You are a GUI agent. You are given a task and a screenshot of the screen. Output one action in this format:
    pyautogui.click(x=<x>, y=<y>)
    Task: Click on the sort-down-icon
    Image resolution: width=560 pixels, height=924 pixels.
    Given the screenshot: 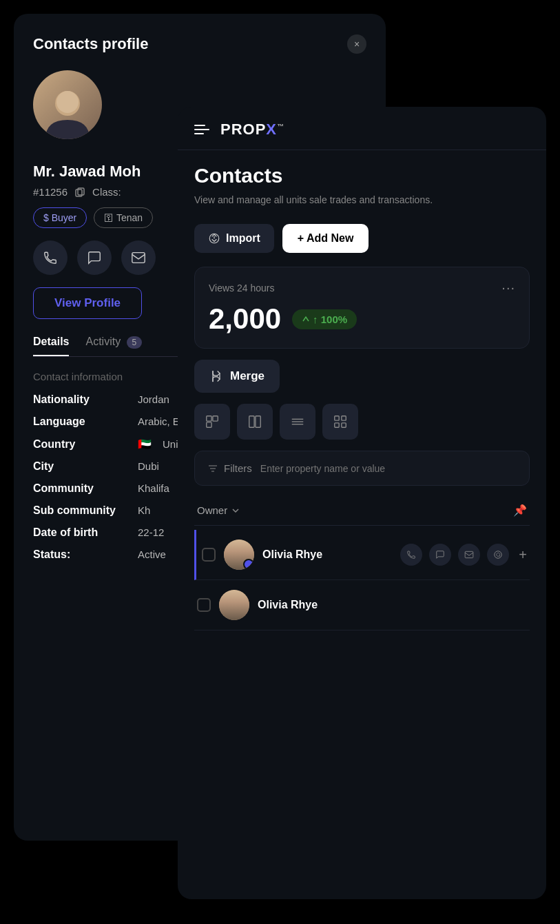 What is the action you would take?
    pyautogui.click(x=236, y=511)
    